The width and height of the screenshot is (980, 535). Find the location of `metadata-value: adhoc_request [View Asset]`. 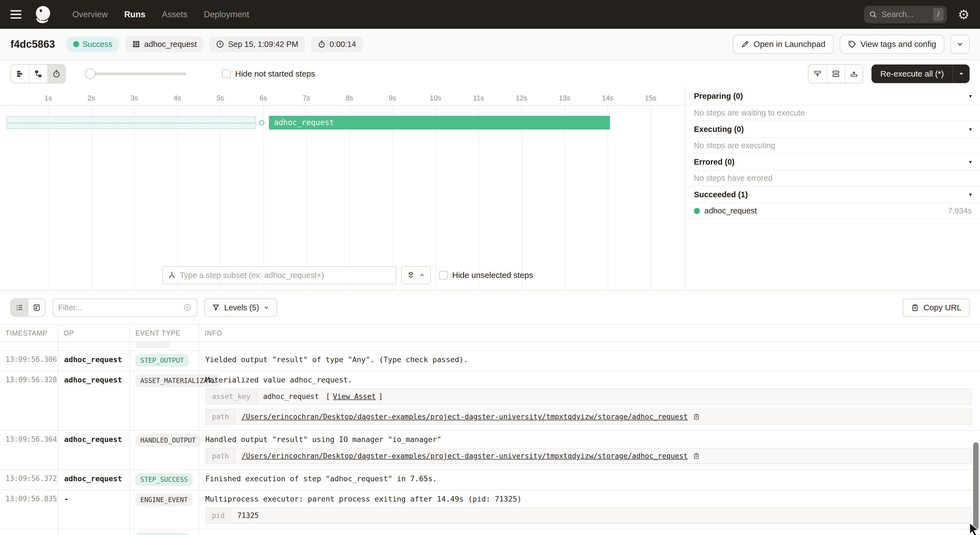

metadata-value: adhoc_request [View Asset] is located at coordinates (614, 397).